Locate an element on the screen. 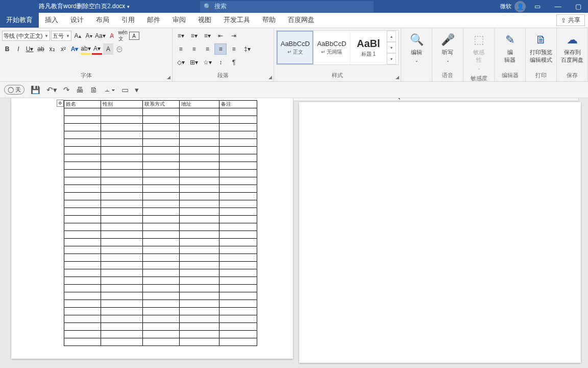 The image size is (588, 368). horizontal-ruler: 8642246810121416182022242628303234363842… is located at coordinates (436, 100).